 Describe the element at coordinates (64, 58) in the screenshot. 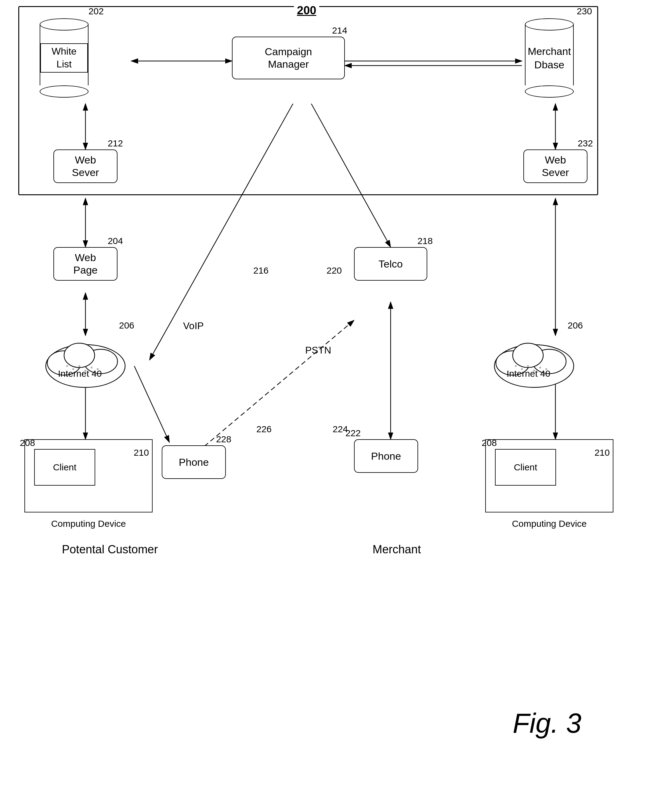

I see `white-list-label: White List` at that location.